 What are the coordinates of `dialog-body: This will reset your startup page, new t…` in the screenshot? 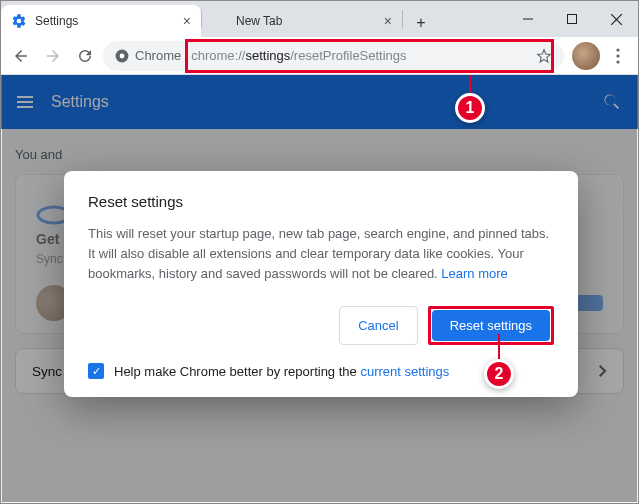 It's located at (321, 254).